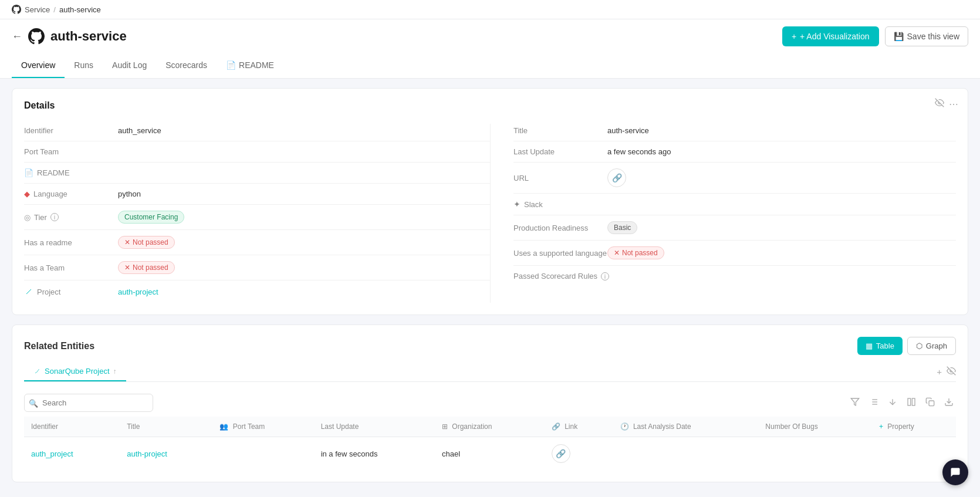  I want to click on detail-has-team: Has a Team ✕ Not passed, so click(257, 268).